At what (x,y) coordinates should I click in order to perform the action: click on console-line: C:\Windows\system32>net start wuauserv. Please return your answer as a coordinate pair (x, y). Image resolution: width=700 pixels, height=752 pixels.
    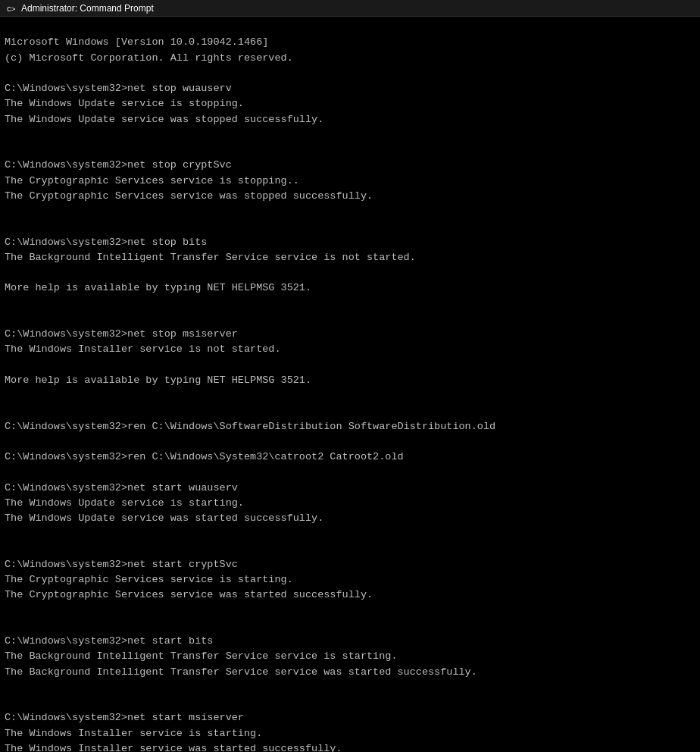
    Looking at the image, I should click on (350, 488).